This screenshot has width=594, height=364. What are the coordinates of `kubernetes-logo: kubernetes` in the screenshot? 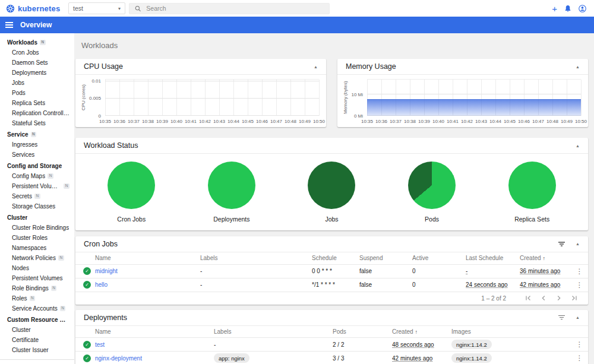 It's located at (33, 8).